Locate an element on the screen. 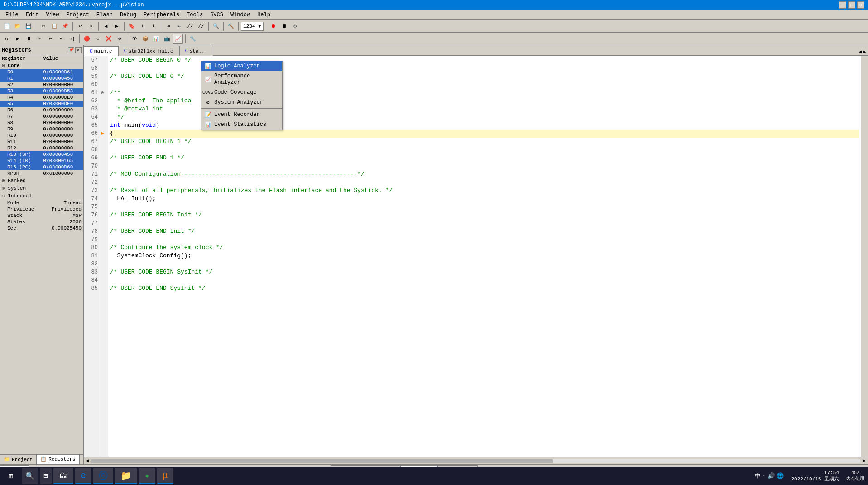  scroll-left-btn: ◀ is located at coordinates (87, 461).